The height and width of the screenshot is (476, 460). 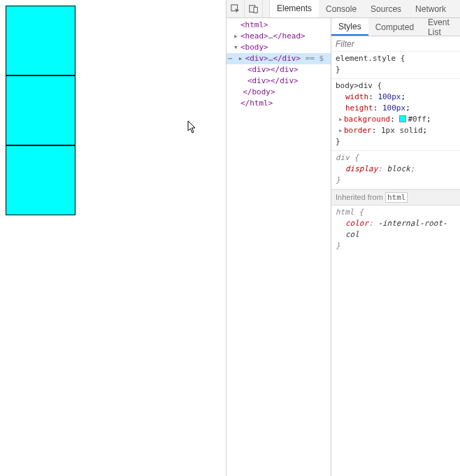 What do you see at coordinates (417, 119) in the screenshot?
I see `prop-value: #0ff` at bounding box center [417, 119].